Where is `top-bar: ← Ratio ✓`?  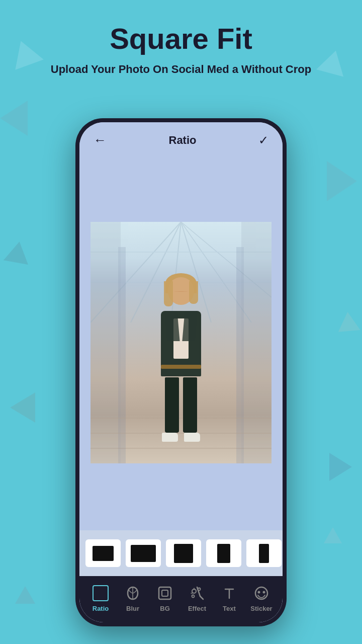 top-bar: ← Ratio ✓ is located at coordinates (181, 139).